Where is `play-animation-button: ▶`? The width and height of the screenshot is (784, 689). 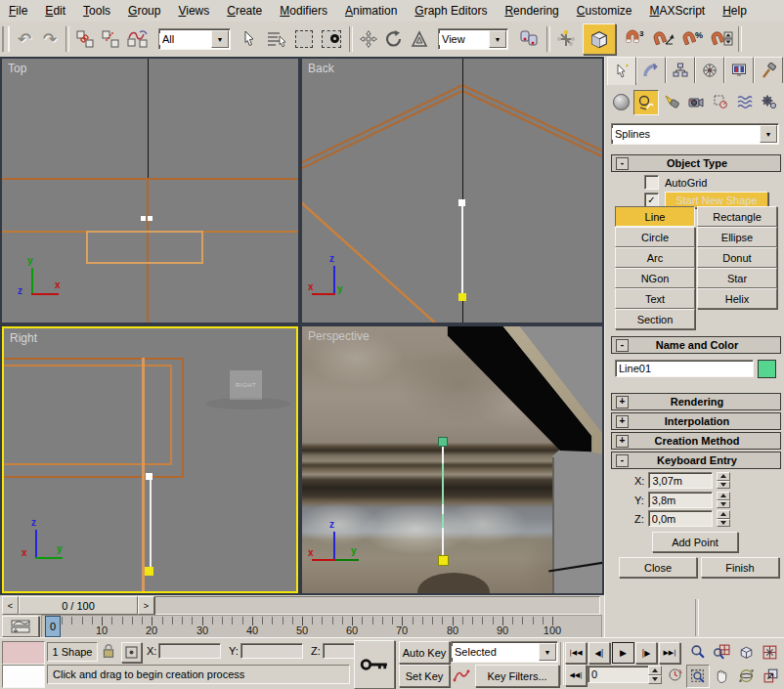
play-animation-button: ▶ is located at coordinates (624, 653).